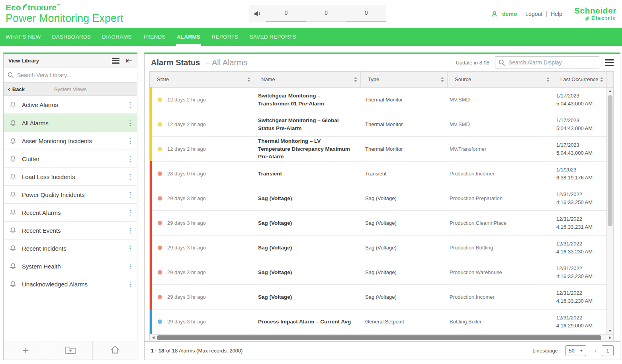 The width and height of the screenshot is (622, 364). I want to click on nav-tab-reports: REPORTS, so click(225, 37).